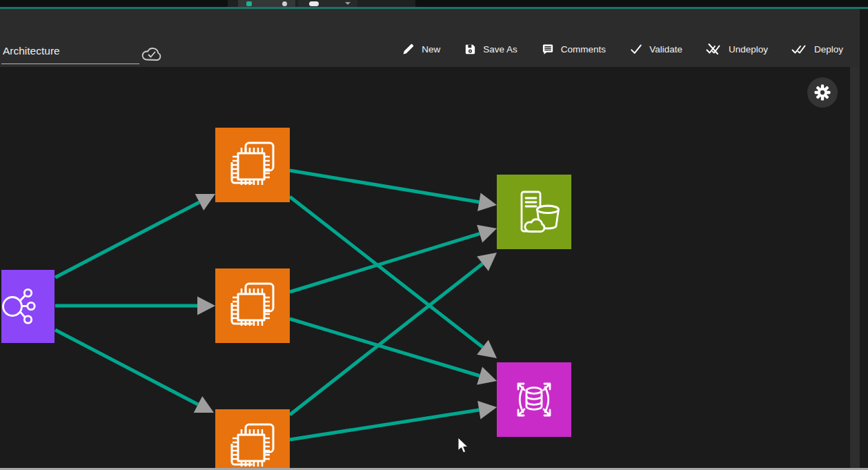 This screenshot has height=470, width=868. Describe the element at coordinates (434, 3) in the screenshot. I see `browser-tab-strip` at that location.